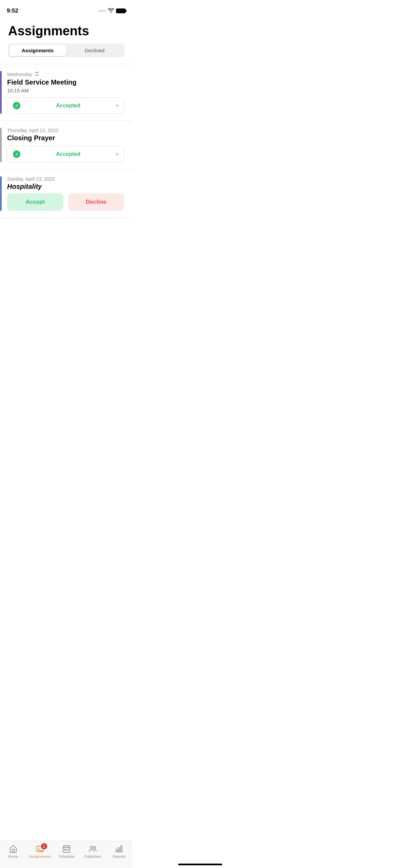  Describe the element at coordinates (68, 106) in the screenshot. I see `status-label-1: Accepted` at that location.